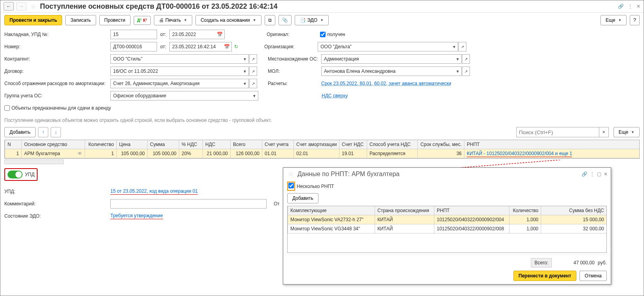  What do you see at coordinates (80, 154) in the screenshot?
I see `eye-icon: 👁` at bounding box center [80, 154].